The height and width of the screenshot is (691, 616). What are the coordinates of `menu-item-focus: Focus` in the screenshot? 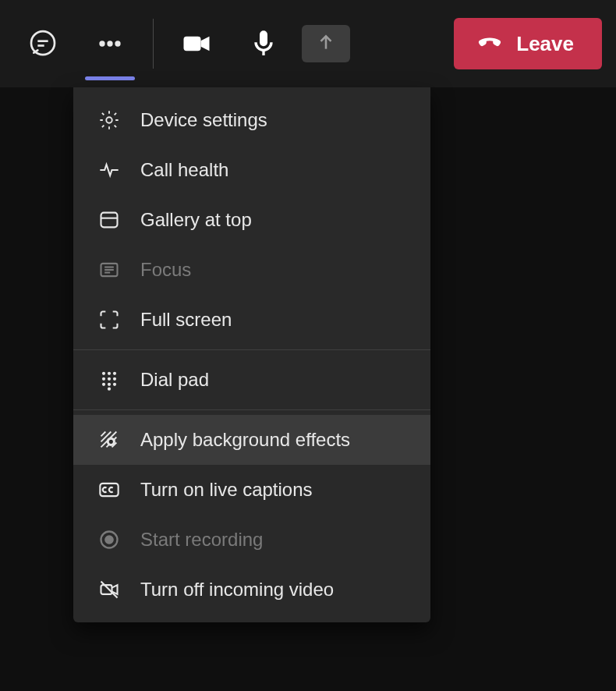 It's located at (252, 270).